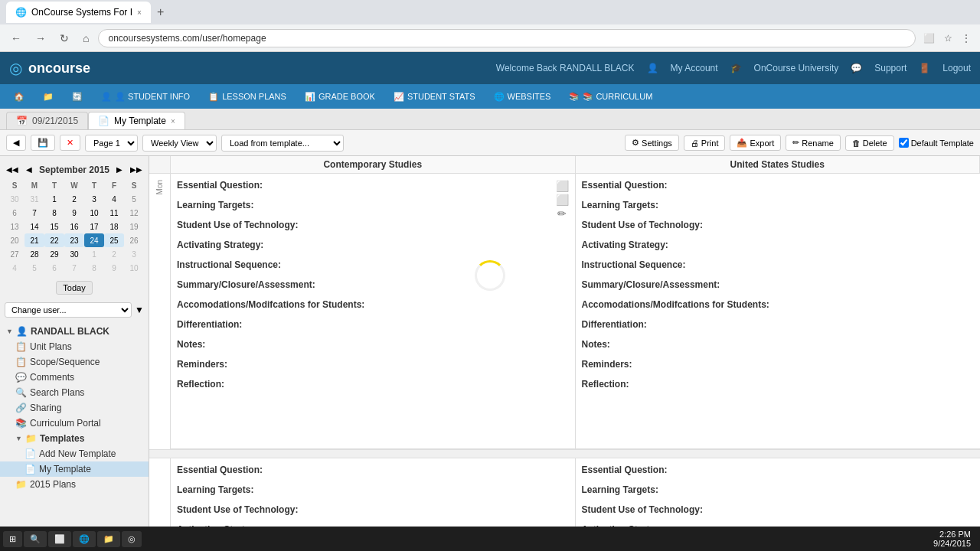  Describe the element at coordinates (109, 539) in the screenshot. I see `file-explorer-btn: 📁` at that location.